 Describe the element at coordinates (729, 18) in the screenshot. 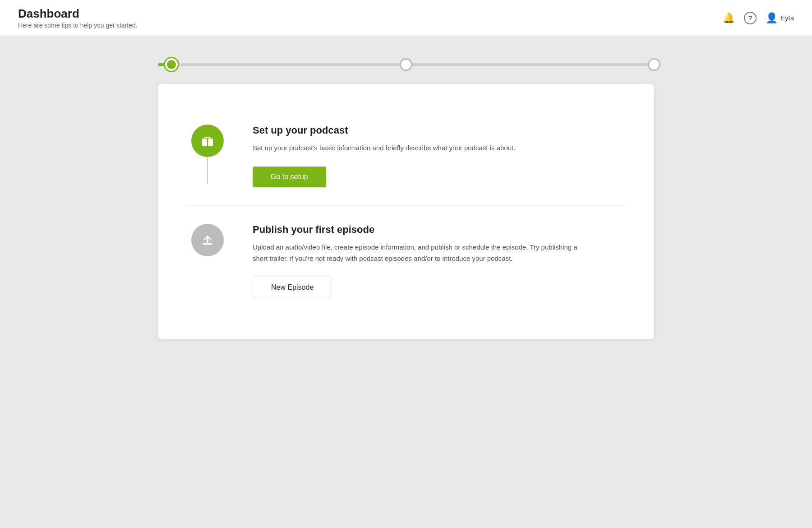

I see `notification-icon: 🔔` at that location.